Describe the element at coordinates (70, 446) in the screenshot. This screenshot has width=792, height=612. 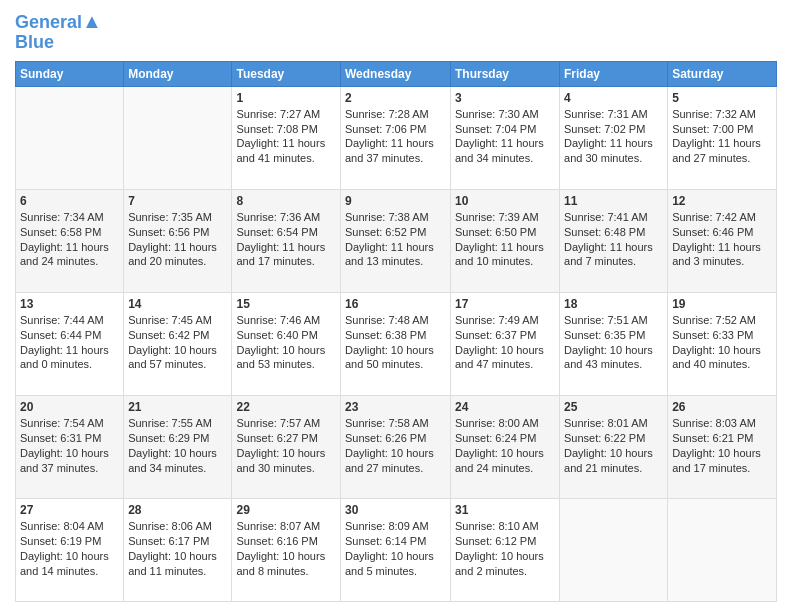
I see `calendar-cell: 20Sunrise: 7:54 AMSunset: 6:31 PMDayligh…` at that location.